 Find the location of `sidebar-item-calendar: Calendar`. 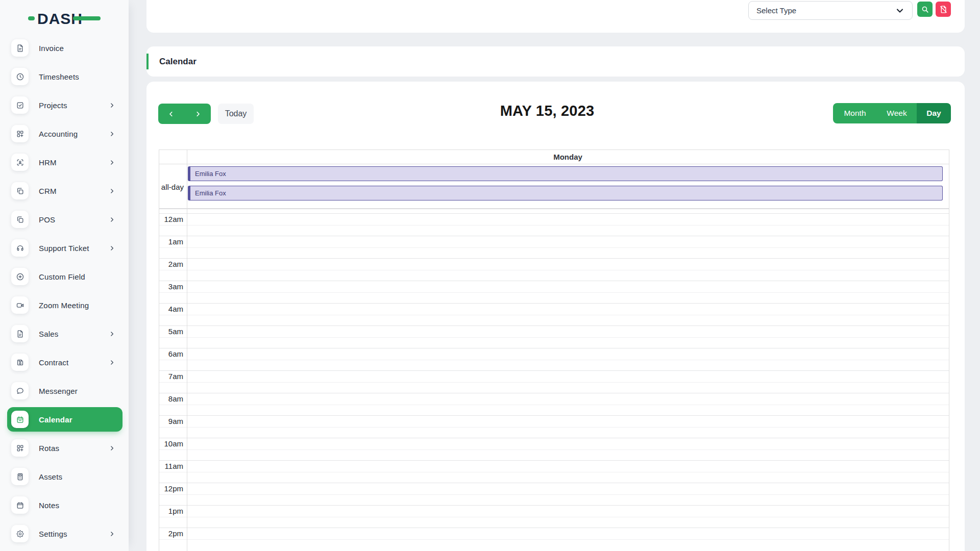

sidebar-item-calendar: Calendar is located at coordinates (64, 419).